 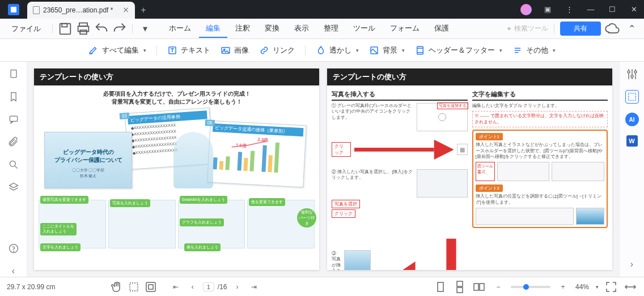 I want to click on quick-tools-dropdown-icon: ▾, so click(x=145, y=29).